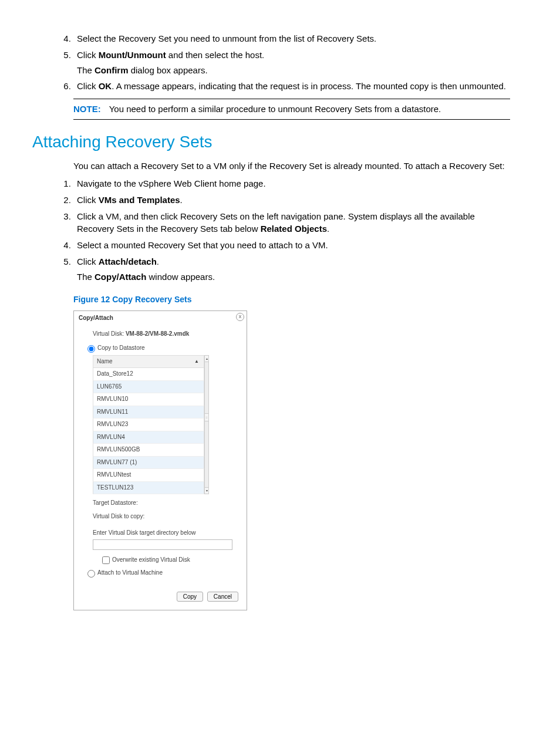 The height and width of the screenshot is (746, 560). What do you see at coordinates (169, 560) in the screenshot?
I see `overwrite-checkbox-row: Overwrite existing Virtual Disk` at bounding box center [169, 560].